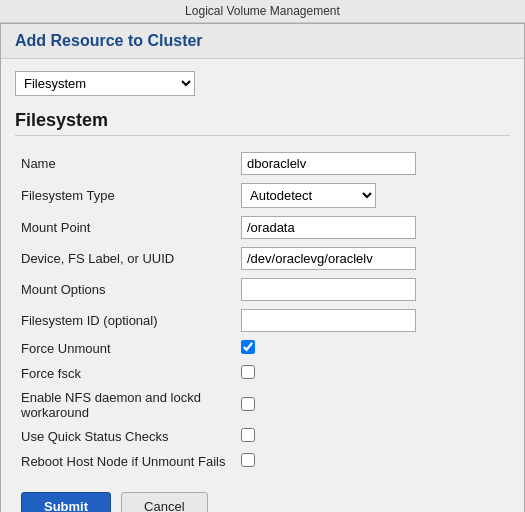 This screenshot has height=512, width=525. I want to click on device-input, so click(328, 258).